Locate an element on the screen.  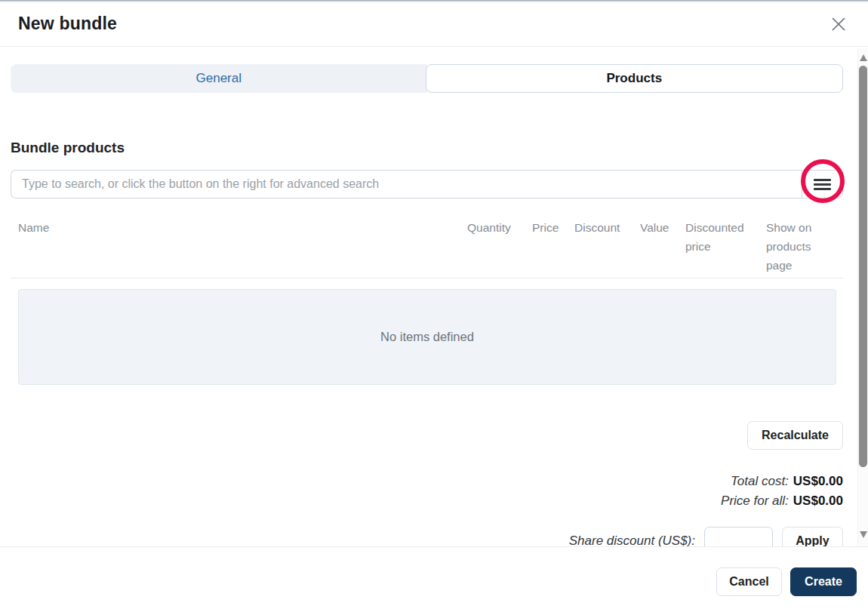
scrollbar-thumb is located at coordinates (863, 266).